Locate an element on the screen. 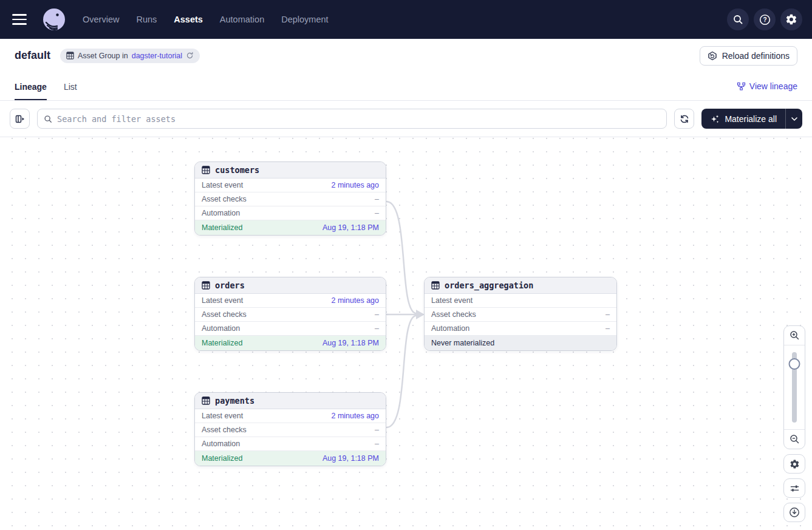  zoom-slider-track is located at coordinates (794, 387).